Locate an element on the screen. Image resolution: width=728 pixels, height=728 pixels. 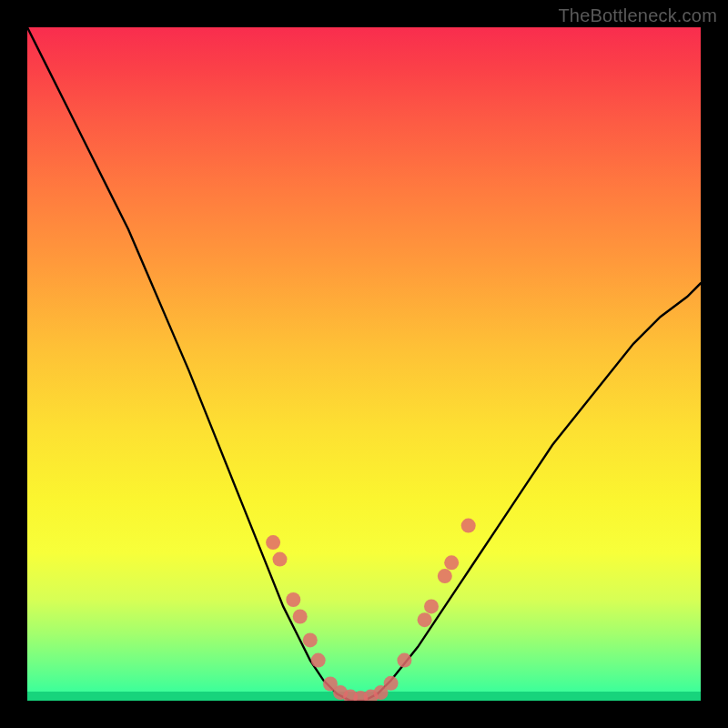
watermark-text: TheBottleneck.com is located at coordinates (637, 16).